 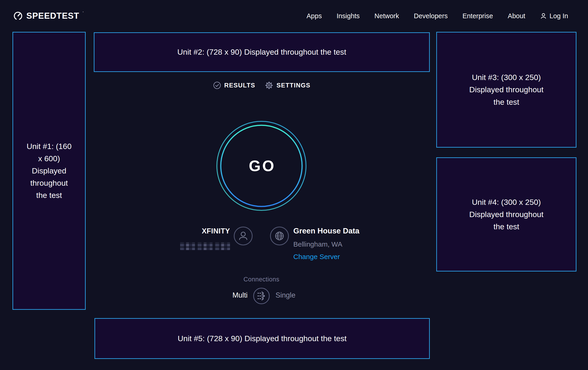 What do you see at coordinates (205, 246) in the screenshot?
I see `isp-address-redacted` at bounding box center [205, 246].